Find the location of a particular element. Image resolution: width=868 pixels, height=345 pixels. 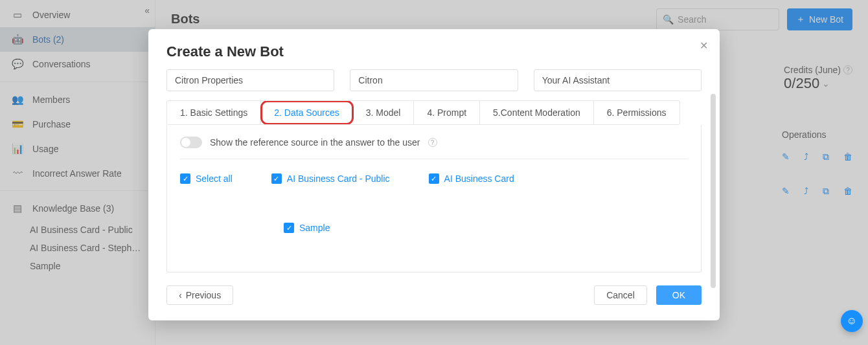

ok-button: OK is located at coordinates (679, 295).